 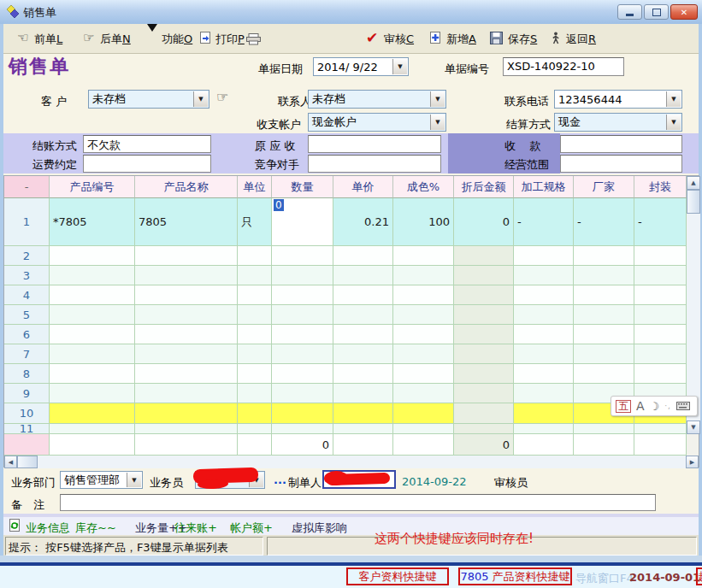 I want to click on row-number: 2, so click(x=27, y=256).